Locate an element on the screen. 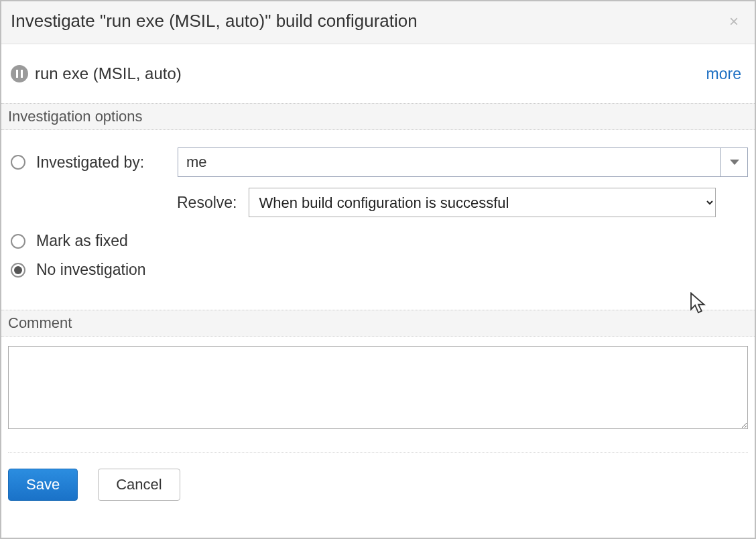 The image size is (756, 539). investigated-by-dropdown-button is located at coordinates (734, 162).